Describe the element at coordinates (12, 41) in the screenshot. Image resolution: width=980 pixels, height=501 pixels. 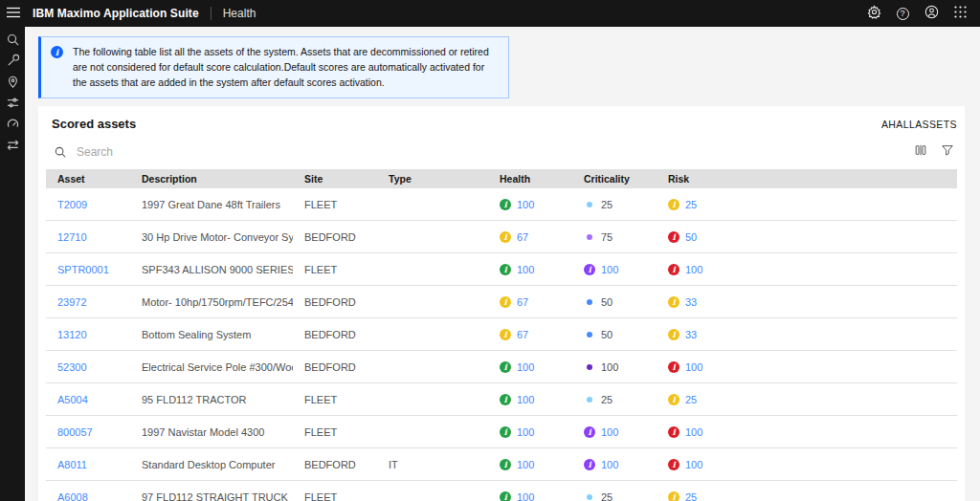
I see `rail-search-button` at that location.